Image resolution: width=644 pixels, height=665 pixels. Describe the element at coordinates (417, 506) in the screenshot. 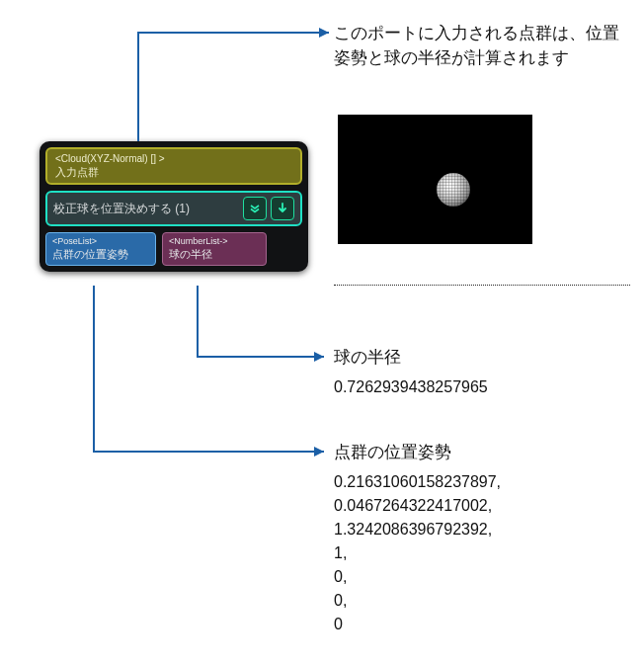

I see `pose-value-line: 0.0467264322417002,` at that location.